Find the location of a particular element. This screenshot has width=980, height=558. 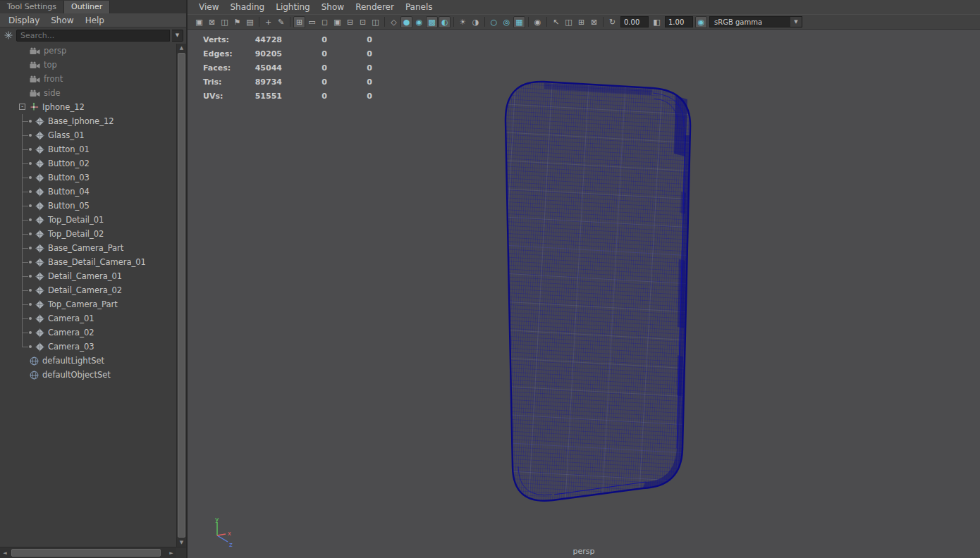

outliner-vertical-scrollbar: ▲ ▼ is located at coordinates (181, 295).